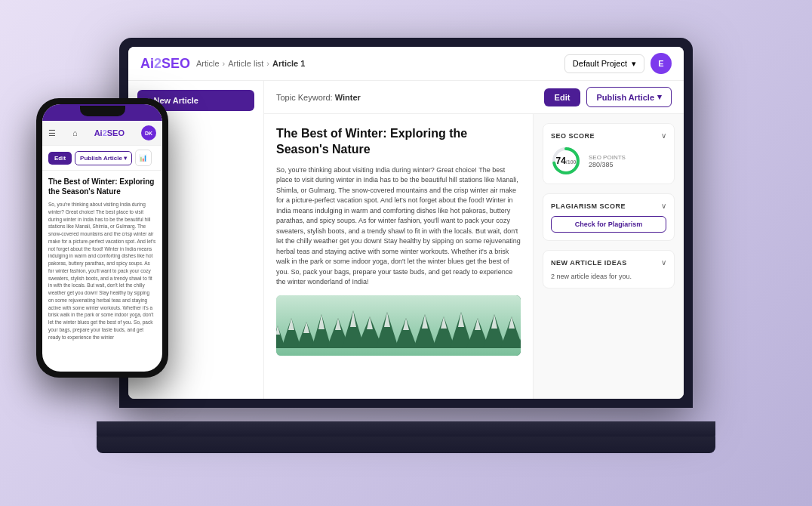  I want to click on phone-toolbar: Edit Publish Article ▾ 📊, so click(103, 159).